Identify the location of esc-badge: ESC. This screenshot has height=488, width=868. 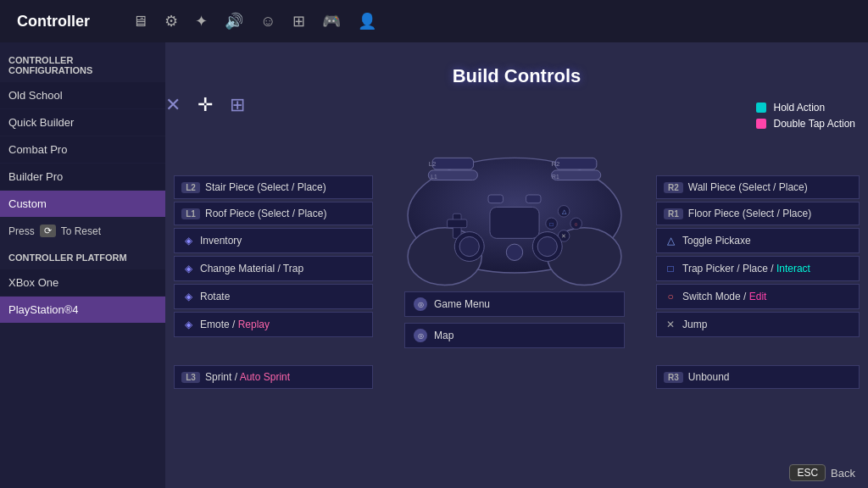
(807, 473).